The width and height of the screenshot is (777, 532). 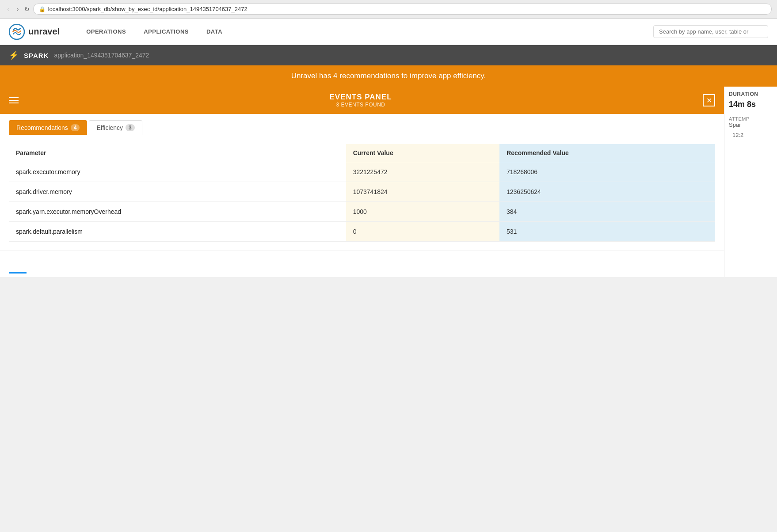 I want to click on tab-efficiency: Efficiency 3, so click(x=115, y=127).